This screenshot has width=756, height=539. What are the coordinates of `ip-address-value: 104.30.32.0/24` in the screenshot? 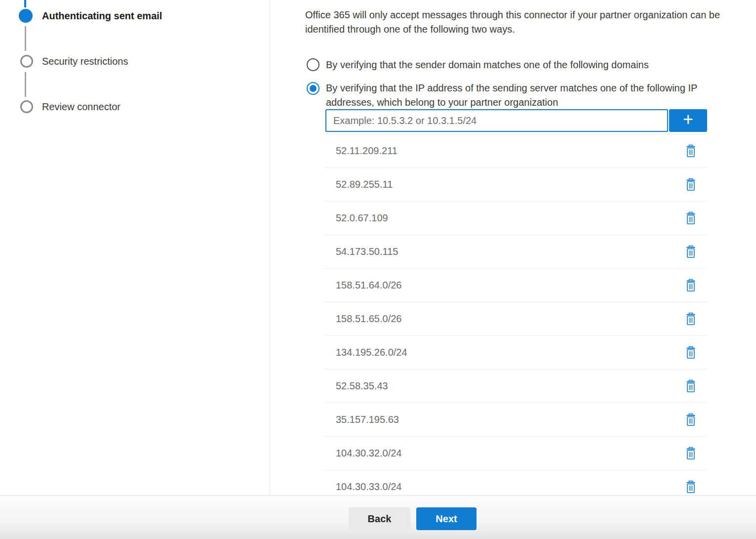 It's located at (368, 454).